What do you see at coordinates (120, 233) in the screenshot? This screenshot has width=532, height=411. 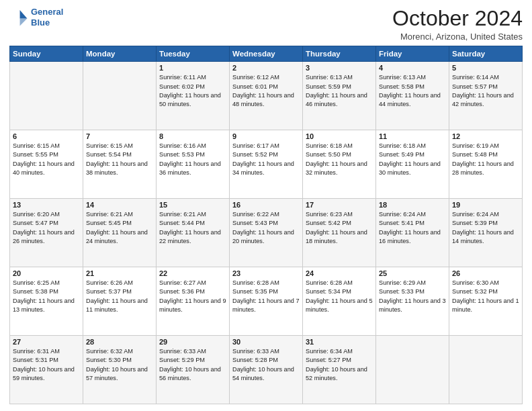 I see `calendar-cell: 14Sunrise: 6:21 AM Sunset: 5:45 PM Dayli…` at bounding box center [120, 233].